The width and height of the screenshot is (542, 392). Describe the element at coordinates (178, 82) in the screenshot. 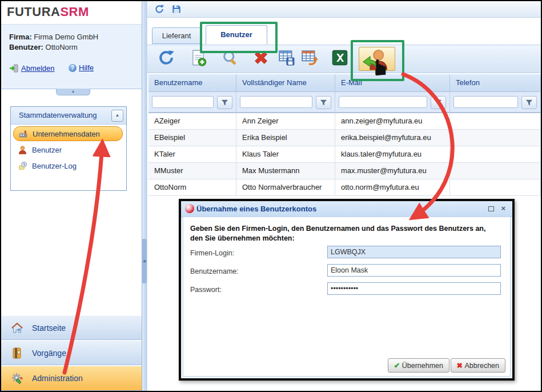

I see `column-label: Benutzername` at that location.